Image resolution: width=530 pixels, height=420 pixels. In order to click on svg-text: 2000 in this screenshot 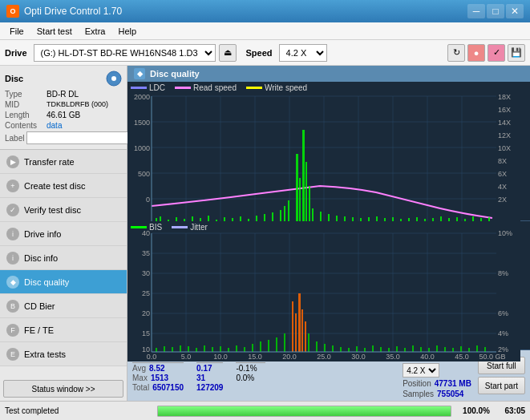, I will do `click(142, 97)`.